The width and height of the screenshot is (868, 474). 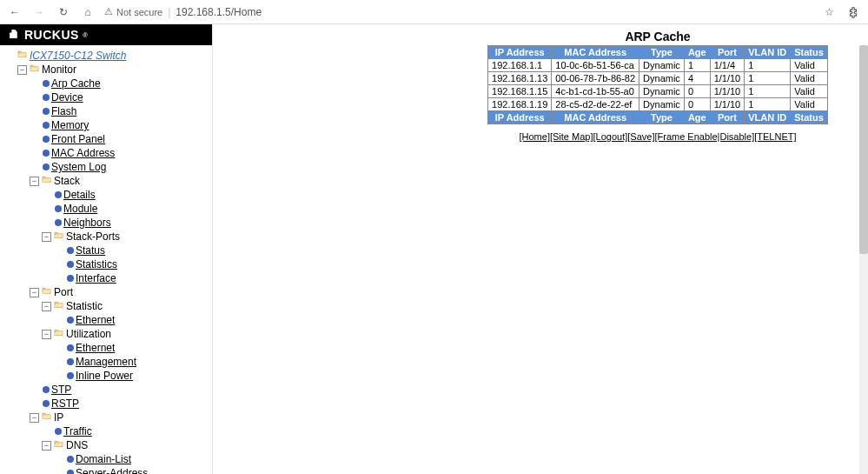 I want to click on table-row: 192.168.1.154c-b1-cd-1b-55-a0Dynamic01/1…, so click(x=659, y=92).